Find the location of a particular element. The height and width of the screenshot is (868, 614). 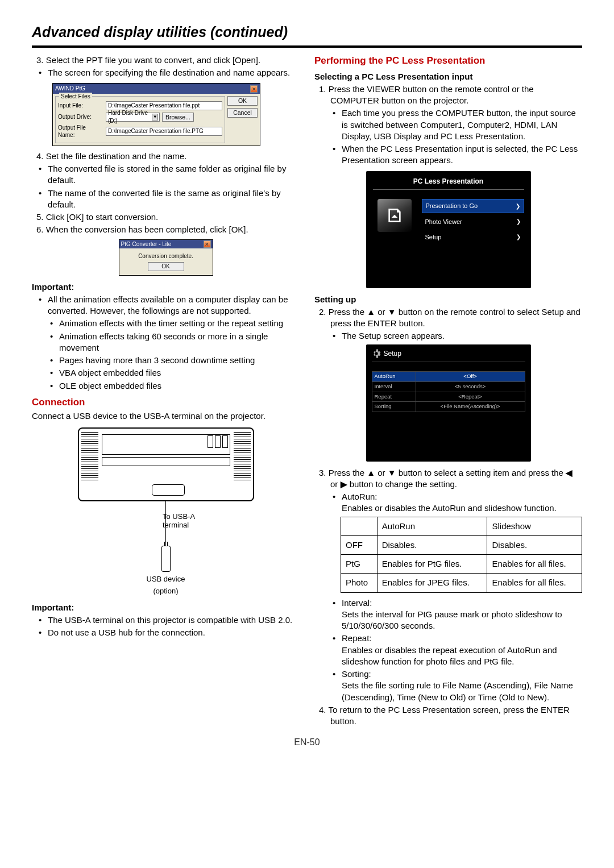

table-row: AutoRun Slideshow is located at coordinates (462, 526).